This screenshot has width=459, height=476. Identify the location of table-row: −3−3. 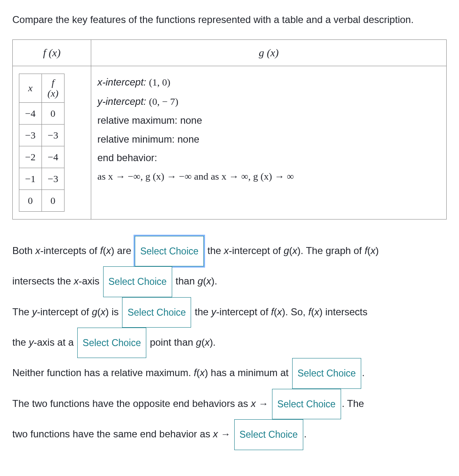
(42, 135).